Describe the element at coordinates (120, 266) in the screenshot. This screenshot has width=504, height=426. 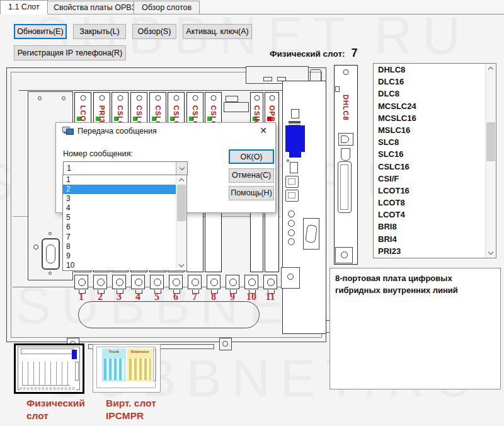
I see `dropdown-item: 10` at that location.